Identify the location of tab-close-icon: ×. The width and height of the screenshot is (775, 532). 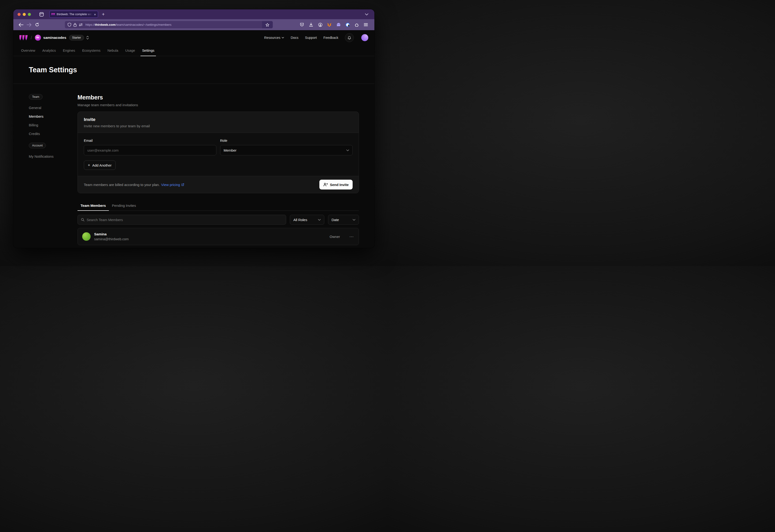
(95, 14).